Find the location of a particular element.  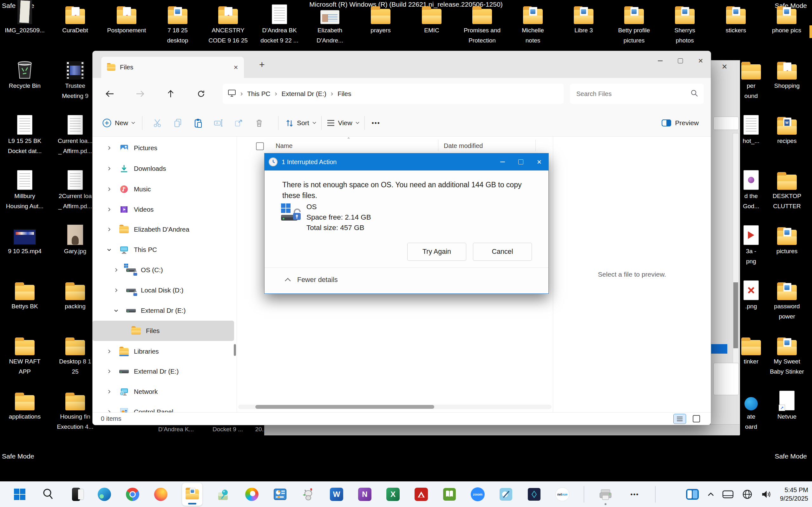

desktop-icon-recycle-bin: Recycle Bin is located at coordinates (25, 71).